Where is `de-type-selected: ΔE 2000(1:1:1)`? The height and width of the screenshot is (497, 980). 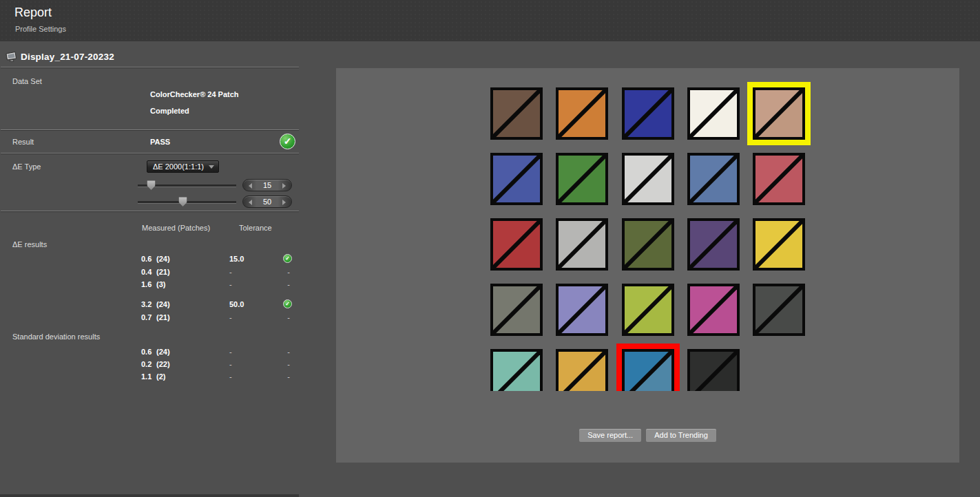 de-type-selected: ΔE 2000(1:1:1) is located at coordinates (178, 167).